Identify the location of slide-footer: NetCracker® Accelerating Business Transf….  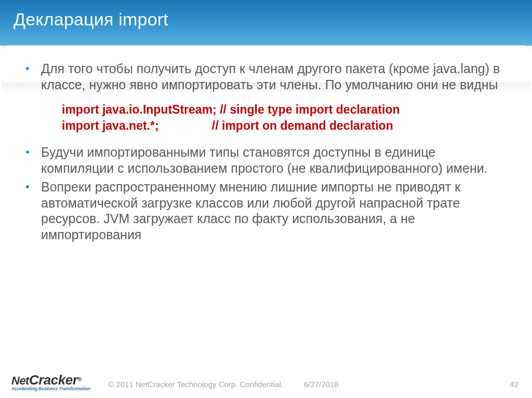
(266, 383).